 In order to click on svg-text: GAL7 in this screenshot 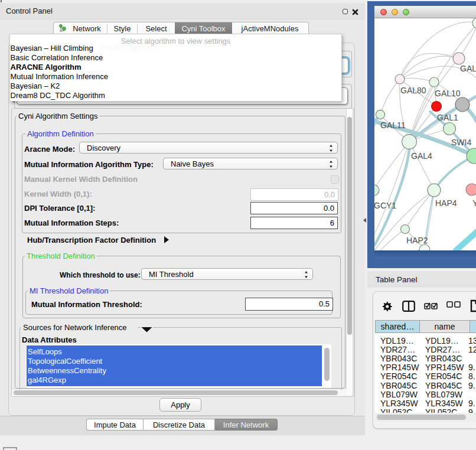, I will do `click(468, 69)`.